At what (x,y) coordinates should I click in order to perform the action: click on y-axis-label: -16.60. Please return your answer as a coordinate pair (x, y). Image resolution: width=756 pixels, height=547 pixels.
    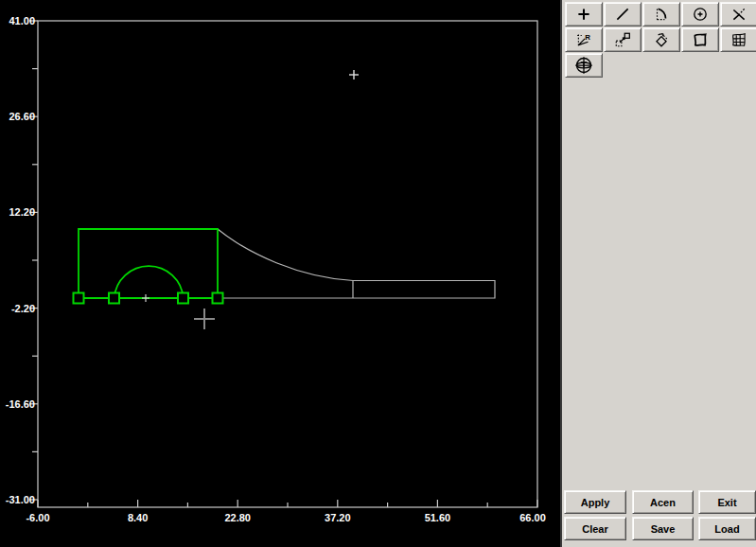
    Looking at the image, I should click on (21, 404).